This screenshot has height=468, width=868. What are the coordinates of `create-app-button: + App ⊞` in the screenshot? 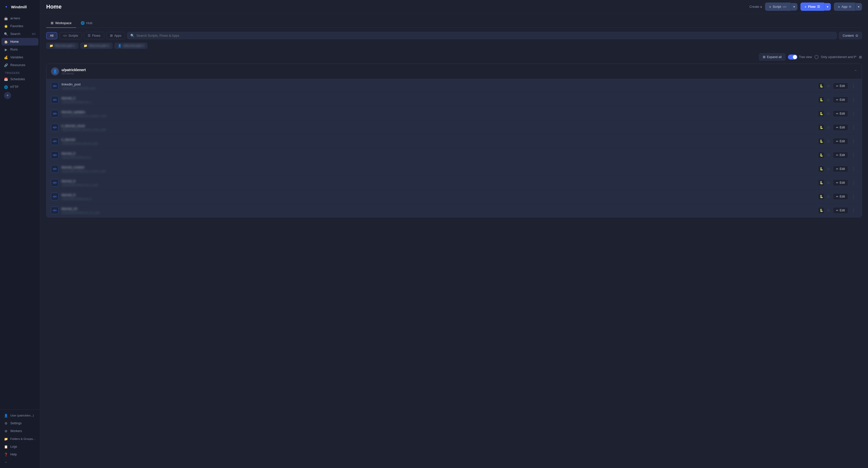 It's located at (845, 7).